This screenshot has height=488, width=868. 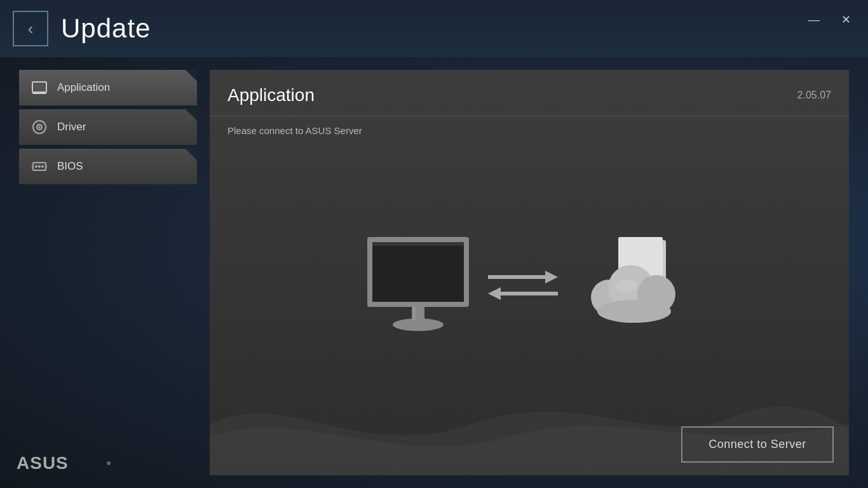 I want to click on bios-icon, so click(x=39, y=166).